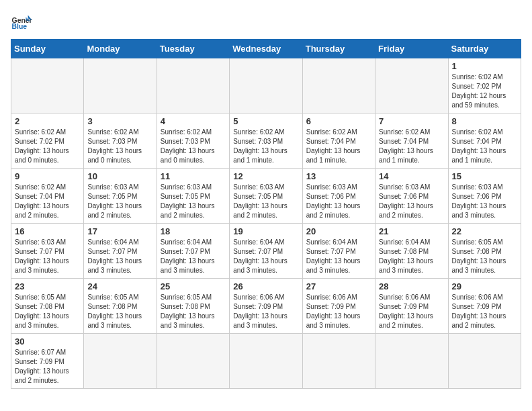 The image size is (532, 411). Describe the element at coordinates (266, 141) in the screenshot. I see `calendar-week-row: 2Sunrise: 6:02 AM Sunset: 7:02 PM Daylig…` at that location.